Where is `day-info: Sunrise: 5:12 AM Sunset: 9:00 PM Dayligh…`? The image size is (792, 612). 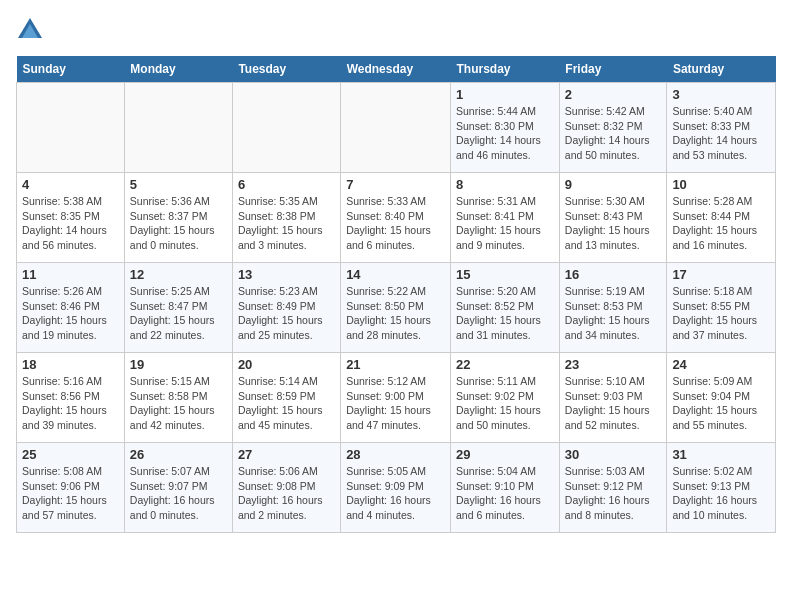
day-info: Sunrise: 5:12 AM Sunset: 9:00 PM Dayligh… is located at coordinates (396, 404).